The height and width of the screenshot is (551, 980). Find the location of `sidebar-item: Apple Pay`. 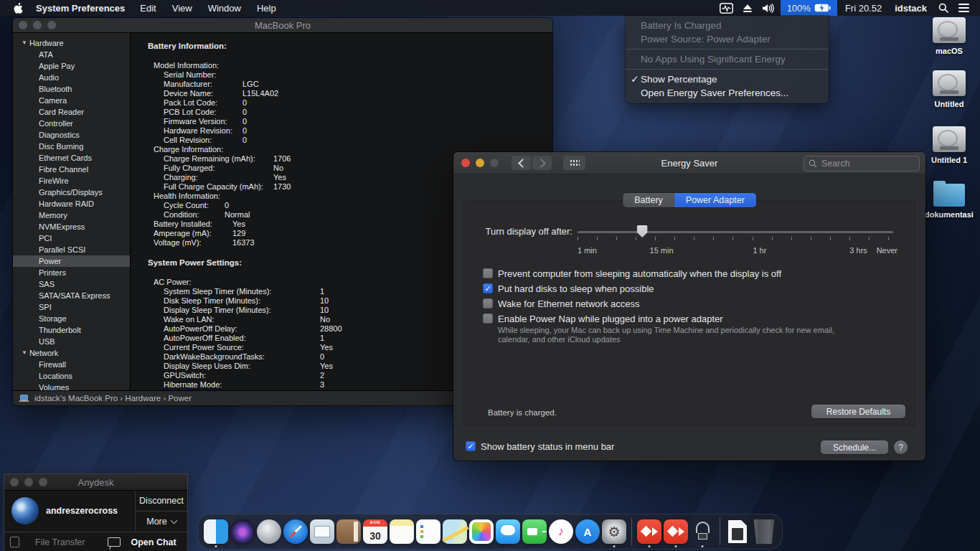

sidebar-item: Apple Pay is located at coordinates (72, 66).